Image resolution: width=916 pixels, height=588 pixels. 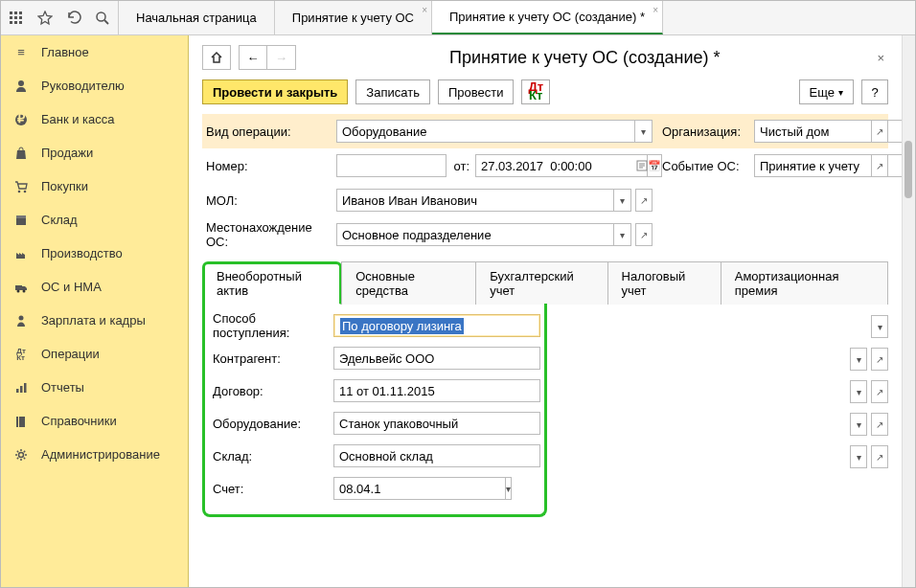 What do you see at coordinates (217, 57) in the screenshot?
I see `home-button` at bounding box center [217, 57].